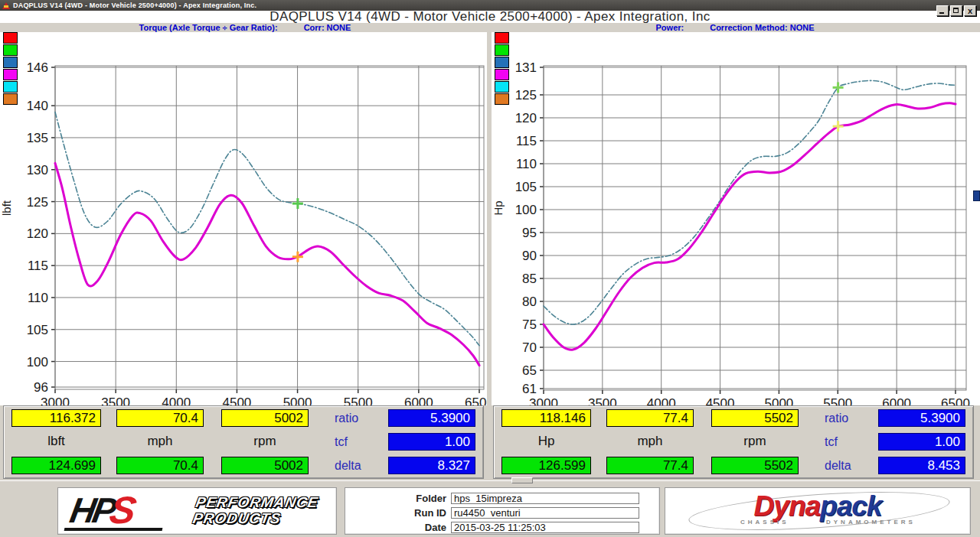  I want to click on power-current-value: 118.146, so click(547, 418).